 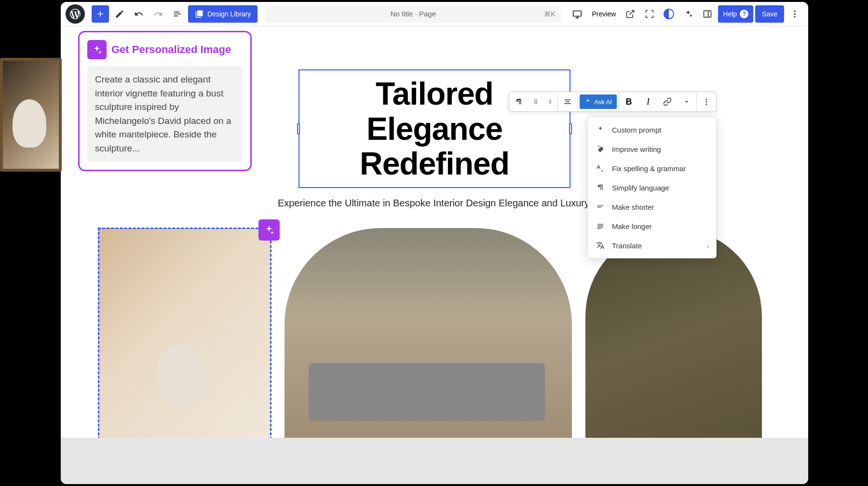 I want to click on italic-button: I, so click(x=648, y=102).